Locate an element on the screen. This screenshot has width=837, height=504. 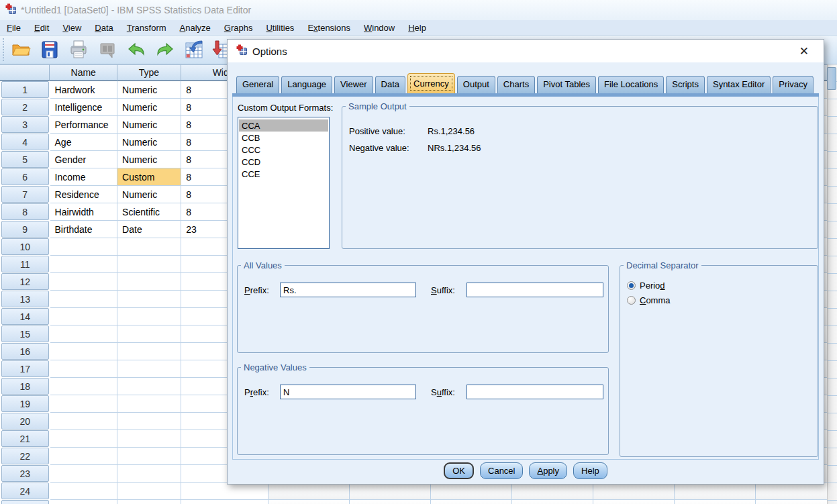
menu-item-transform: Transform is located at coordinates (146, 28).